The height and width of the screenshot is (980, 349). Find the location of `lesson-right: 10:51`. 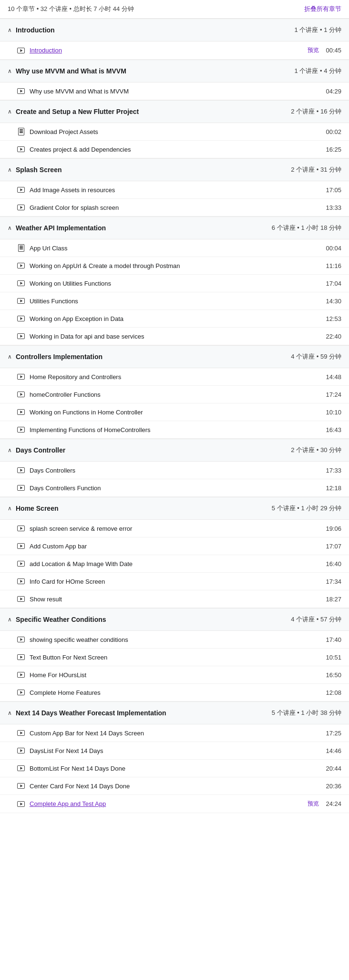

lesson-right: 10:51 is located at coordinates (333, 657).